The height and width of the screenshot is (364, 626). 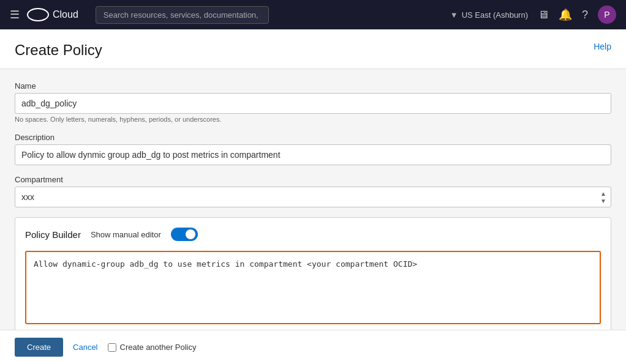 What do you see at coordinates (313, 234) in the screenshot?
I see `policy-builder-header: Policy Builder Show manual editor` at bounding box center [313, 234].